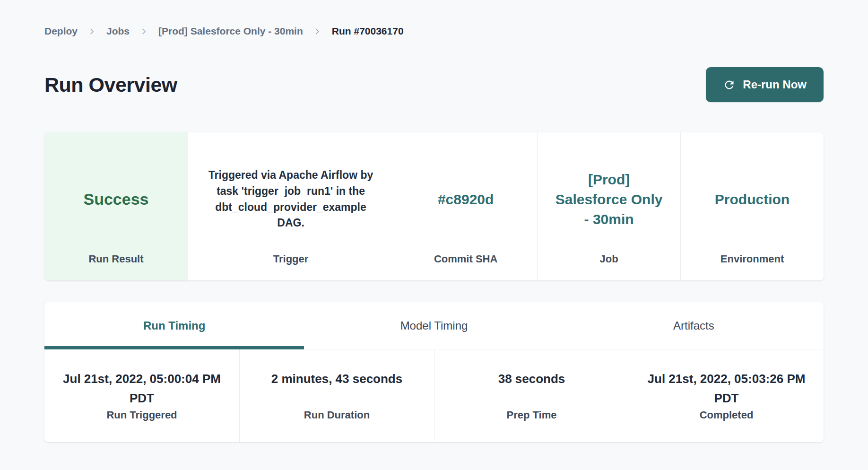 Image resolution: width=868 pixels, height=470 pixels. I want to click on run-duration-cell: 2 minutes, 43 seconds Run Duration, so click(337, 396).